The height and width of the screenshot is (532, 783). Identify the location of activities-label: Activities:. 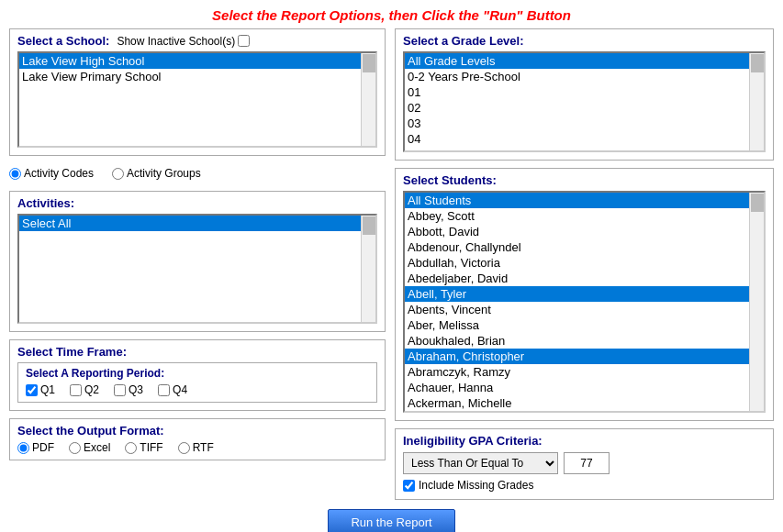
(197, 204).